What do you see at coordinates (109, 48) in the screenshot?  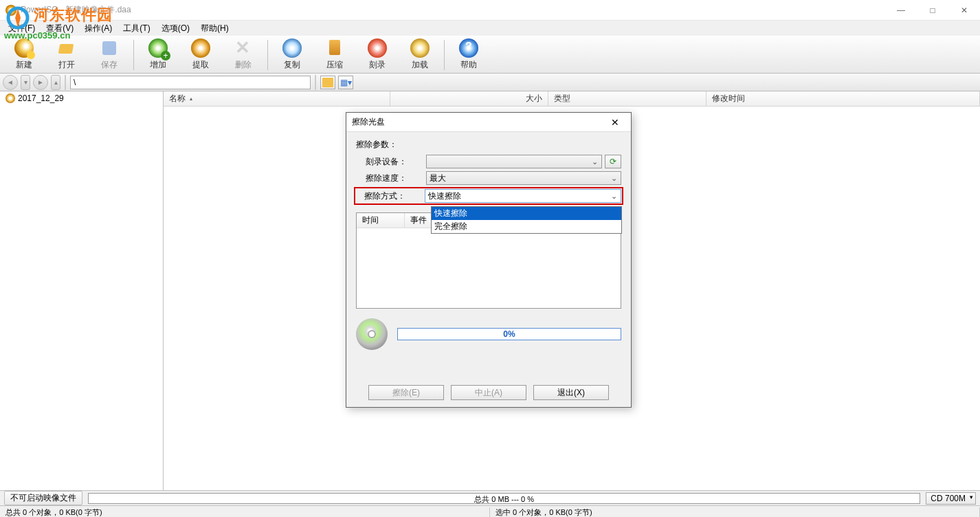 I see `save-icon` at bounding box center [109, 48].